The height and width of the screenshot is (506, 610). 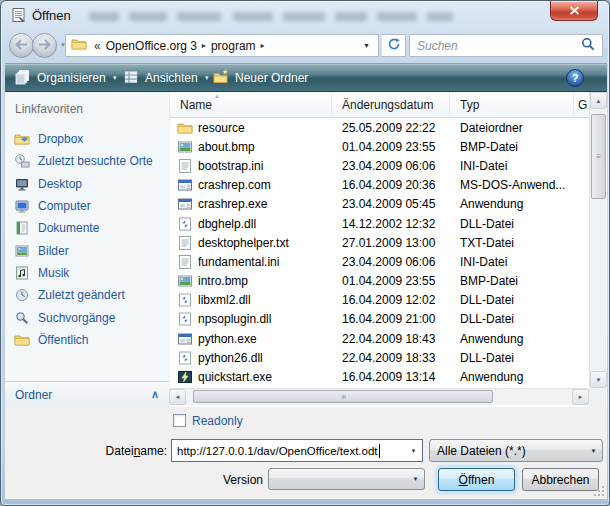 I want to click on breadcrumb-overflow-chevron: «, so click(x=98, y=46).